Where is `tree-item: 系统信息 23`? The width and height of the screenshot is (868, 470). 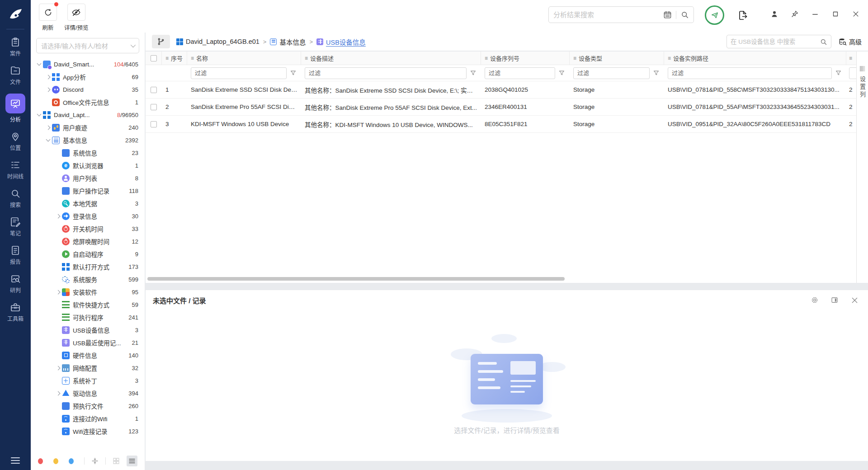 tree-item: 系统信息 23 is located at coordinates (88, 153).